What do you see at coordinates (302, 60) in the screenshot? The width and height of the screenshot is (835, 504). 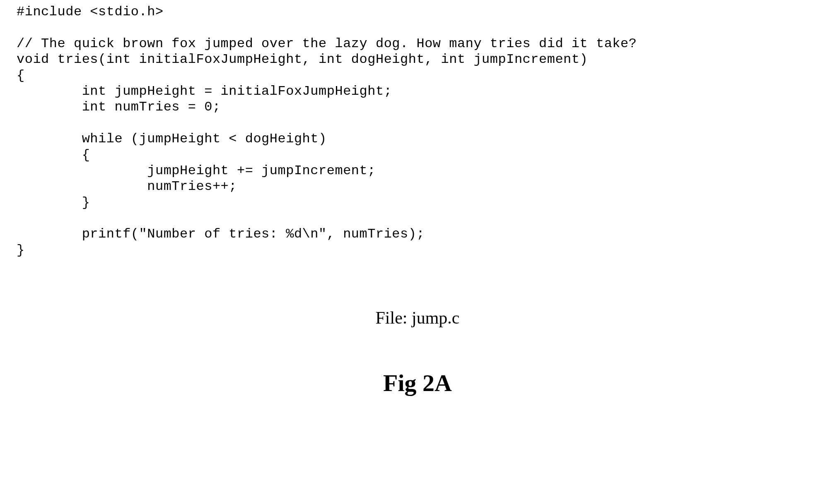 I see `code-line: void tries(int initialFoxJumpHeight, int…` at bounding box center [302, 60].